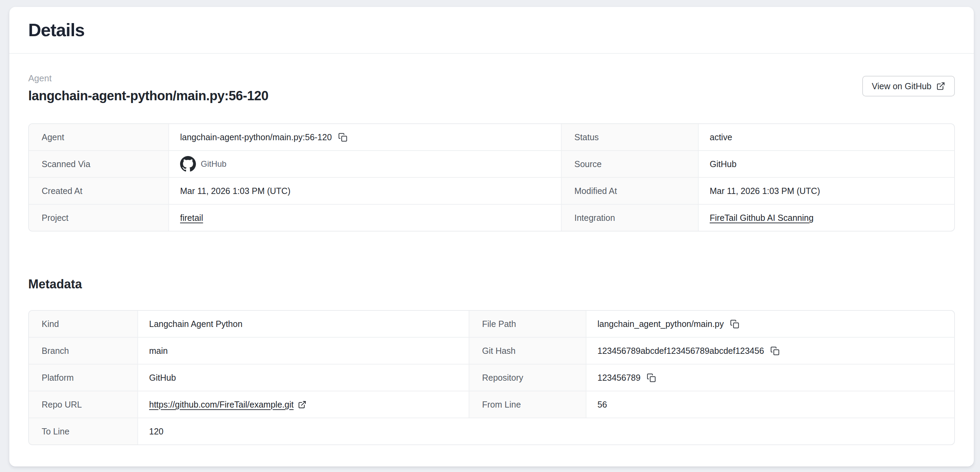 Image resolution: width=980 pixels, height=472 pixels. What do you see at coordinates (83, 432) in the screenshot?
I see `row-label: To Line` at bounding box center [83, 432].